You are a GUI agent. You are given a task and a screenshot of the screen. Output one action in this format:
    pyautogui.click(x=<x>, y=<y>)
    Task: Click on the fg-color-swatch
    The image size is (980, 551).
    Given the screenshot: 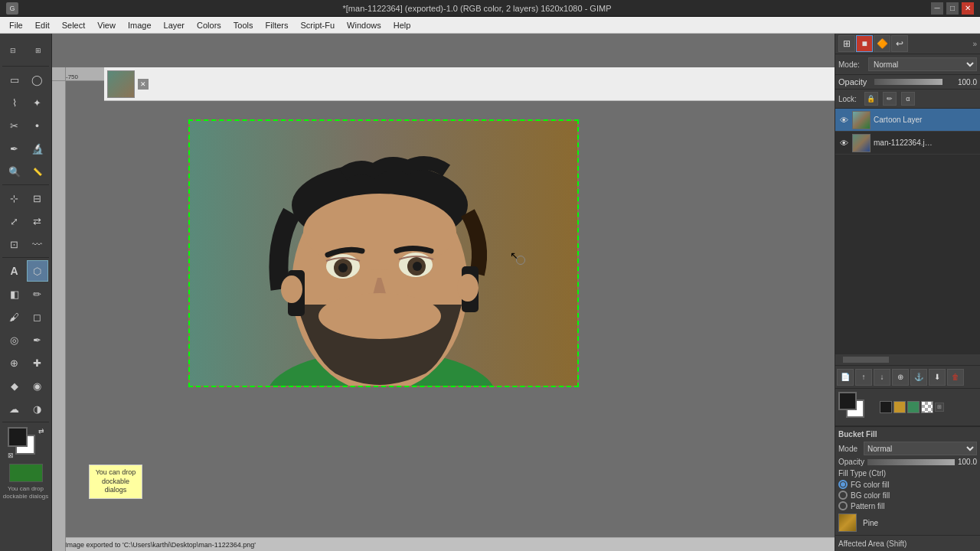 What is the action you would take?
    pyautogui.click(x=848, y=401)
    